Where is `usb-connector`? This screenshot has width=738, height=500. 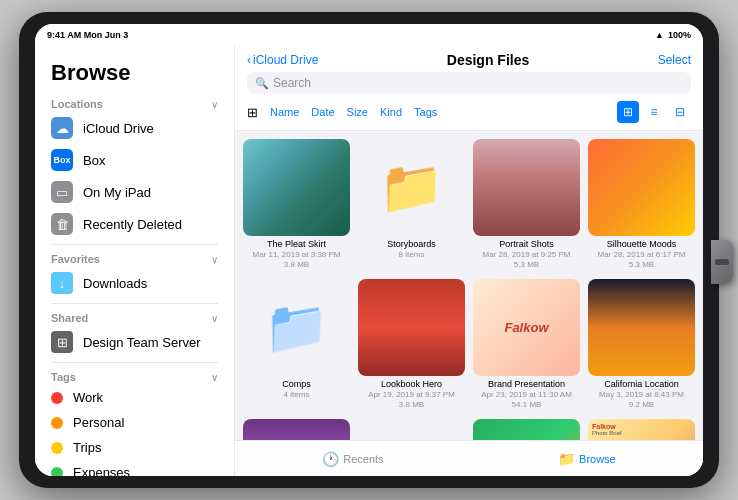
usb-connector is located at coordinates (722, 262).